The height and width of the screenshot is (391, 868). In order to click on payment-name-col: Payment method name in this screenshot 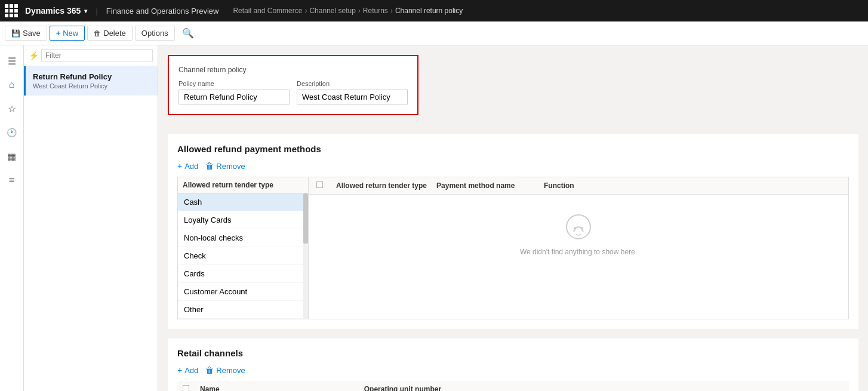, I will do `click(485, 186)`.